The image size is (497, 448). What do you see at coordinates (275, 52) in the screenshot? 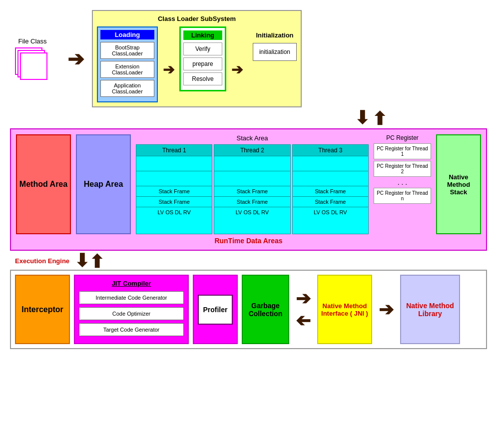
I see `init-box: initialization` at bounding box center [275, 52].